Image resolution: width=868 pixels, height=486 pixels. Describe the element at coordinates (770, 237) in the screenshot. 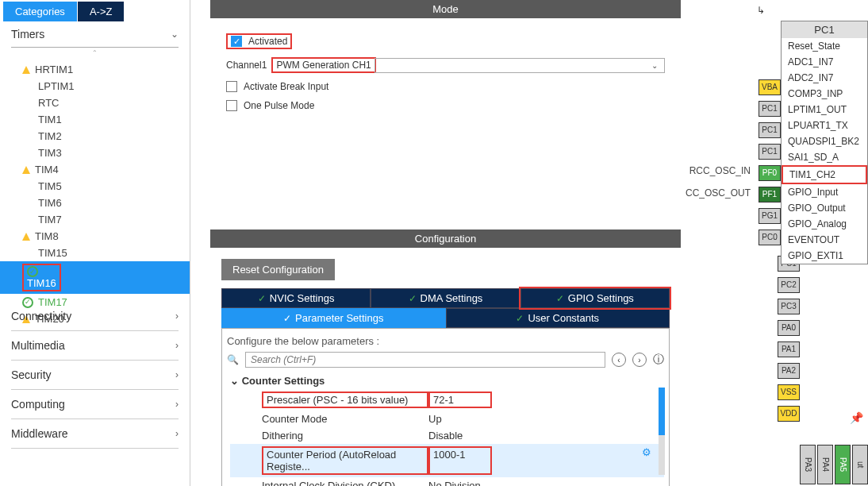

I see `pin-pc0: PC0` at that location.